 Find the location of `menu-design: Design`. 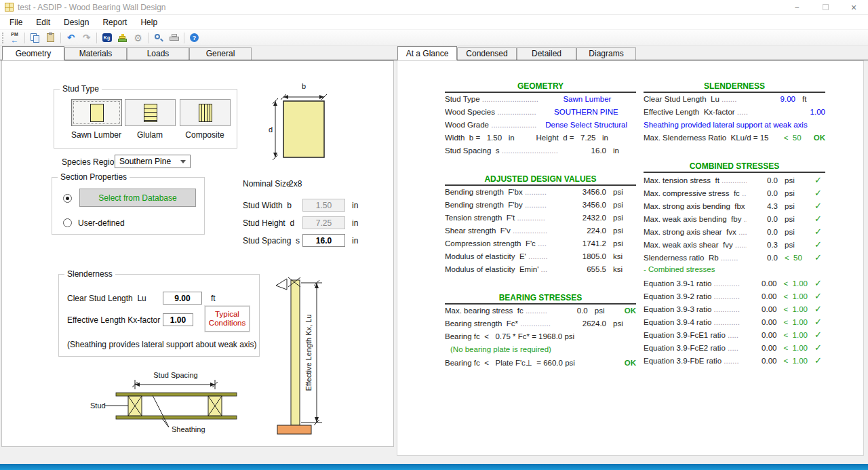

menu-design: Design is located at coordinates (76, 22).